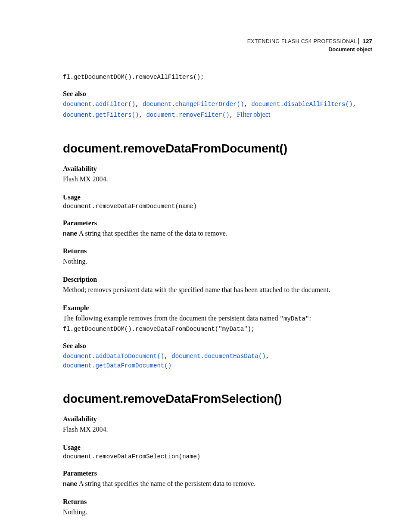 Image resolution: width=411 pixels, height=532 pixels. Describe the element at coordinates (365, 41) in the screenshot. I see `page-number: 127` at that location.